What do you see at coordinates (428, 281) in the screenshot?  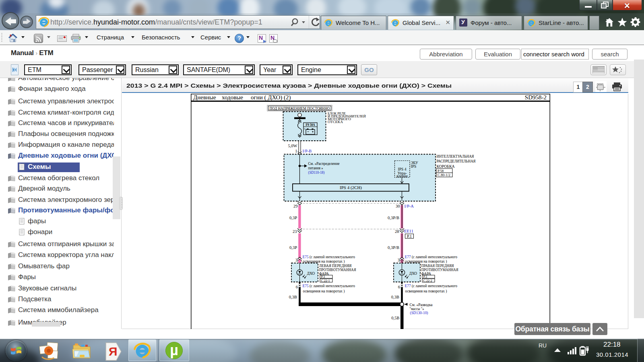 I see `svg-text: C.22-2` at bounding box center [428, 281].